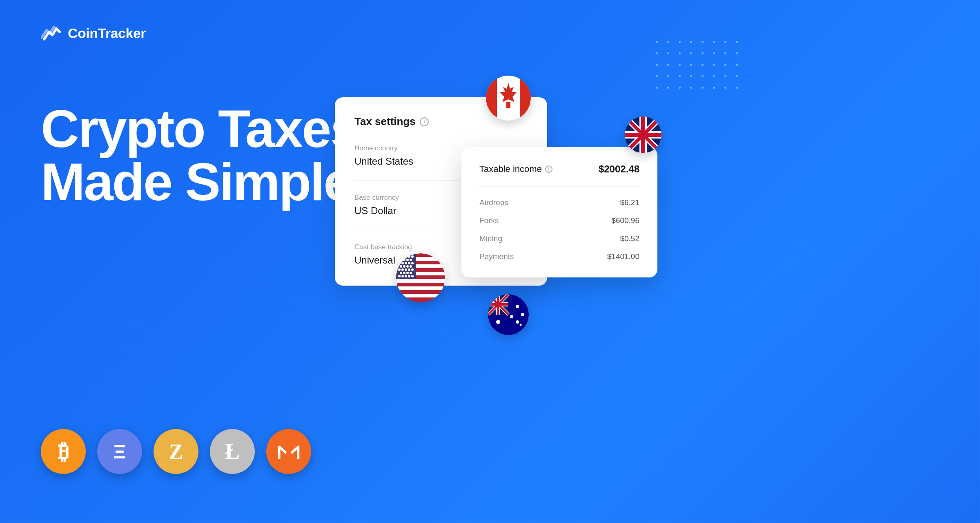  What do you see at coordinates (549, 169) in the screenshot?
I see `income-info-icon: i` at bounding box center [549, 169].